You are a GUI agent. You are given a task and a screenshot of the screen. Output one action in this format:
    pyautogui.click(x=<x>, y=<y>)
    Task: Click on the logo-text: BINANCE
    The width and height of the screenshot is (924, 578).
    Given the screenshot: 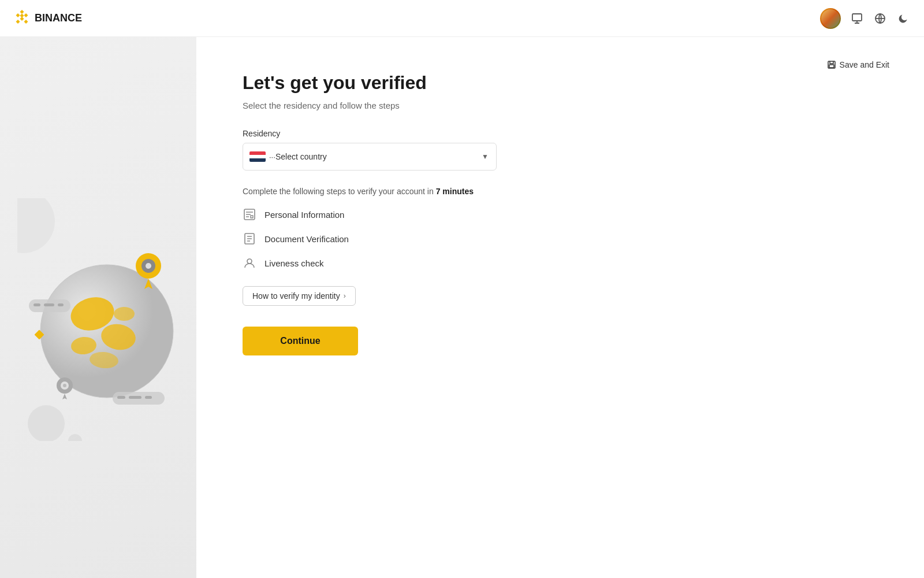 What is the action you would take?
    pyautogui.click(x=58, y=18)
    